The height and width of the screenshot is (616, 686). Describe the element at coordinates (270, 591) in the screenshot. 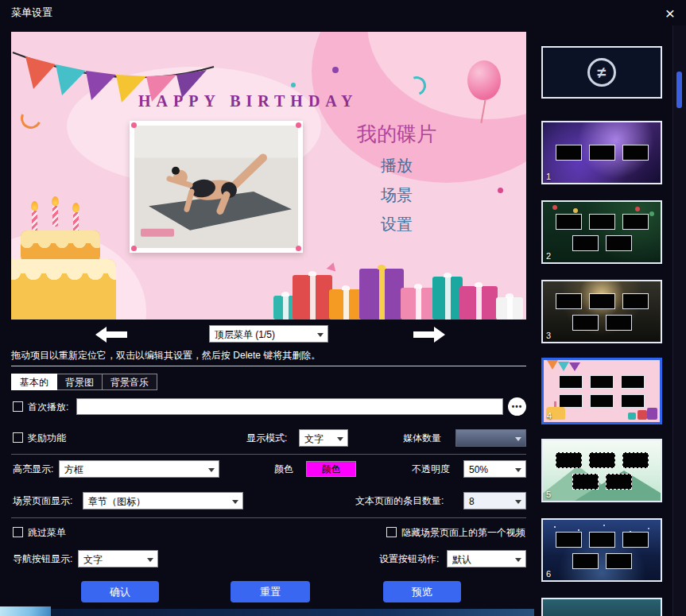

I see `reset-button: 重置` at that location.